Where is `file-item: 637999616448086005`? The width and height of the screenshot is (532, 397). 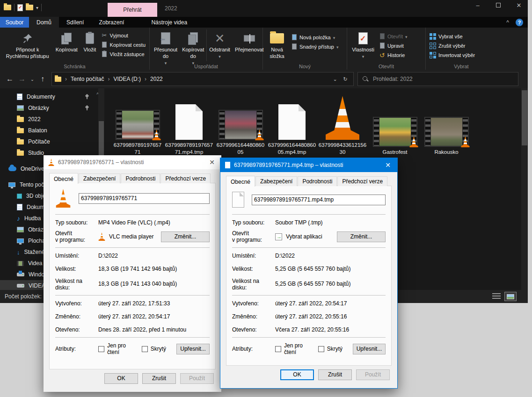 file-item: 637999616448086005 is located at coordinates (240, 124).